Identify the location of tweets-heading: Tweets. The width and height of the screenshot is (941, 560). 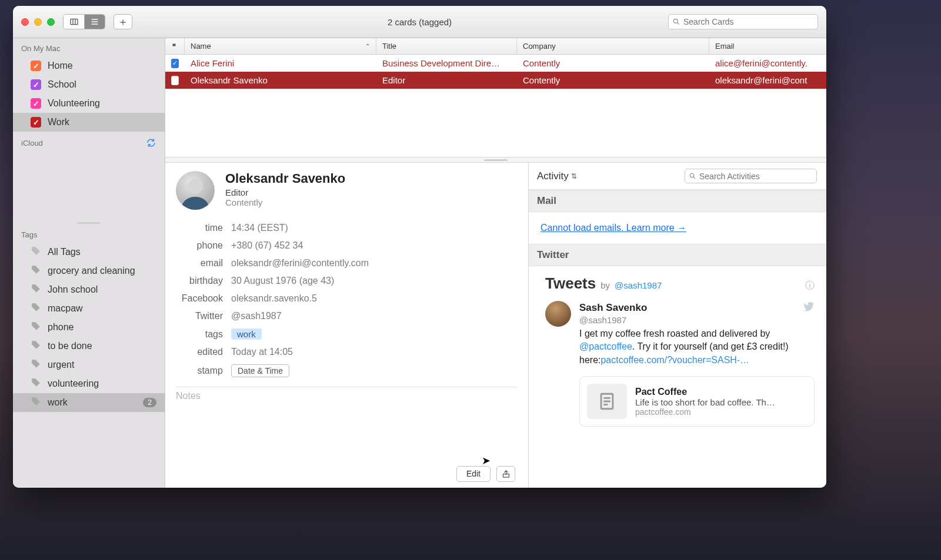
(570, 283).